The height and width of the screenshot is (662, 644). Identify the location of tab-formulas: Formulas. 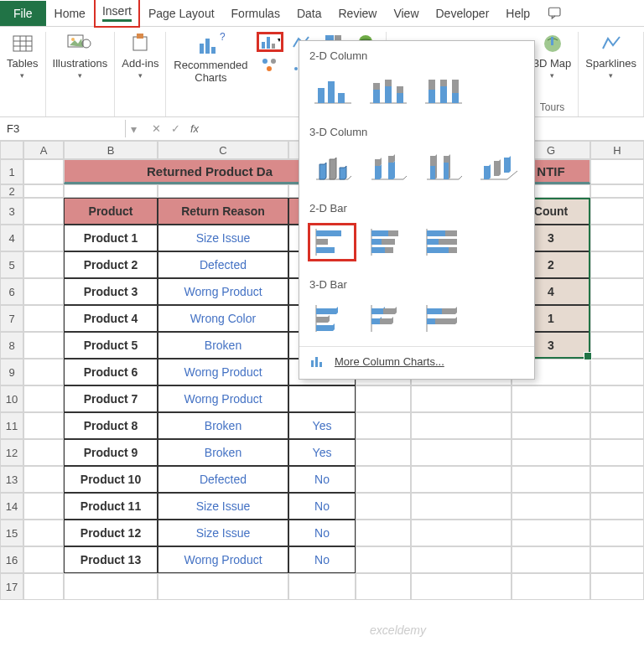
(256, 13).